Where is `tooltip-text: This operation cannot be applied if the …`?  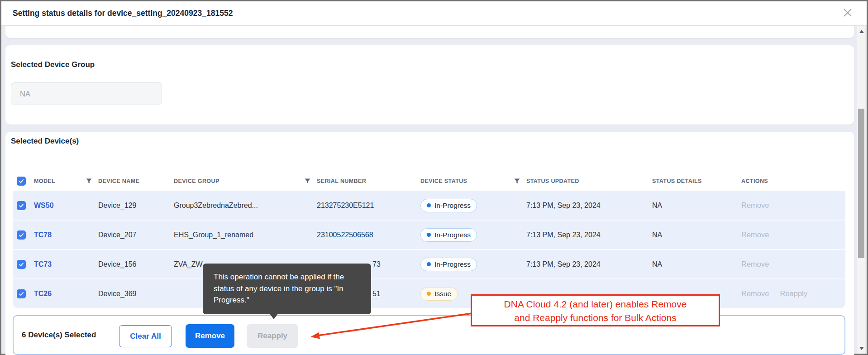 tooltip-text: This operation cannot be applied if the … is located at coordinates (279, 288).